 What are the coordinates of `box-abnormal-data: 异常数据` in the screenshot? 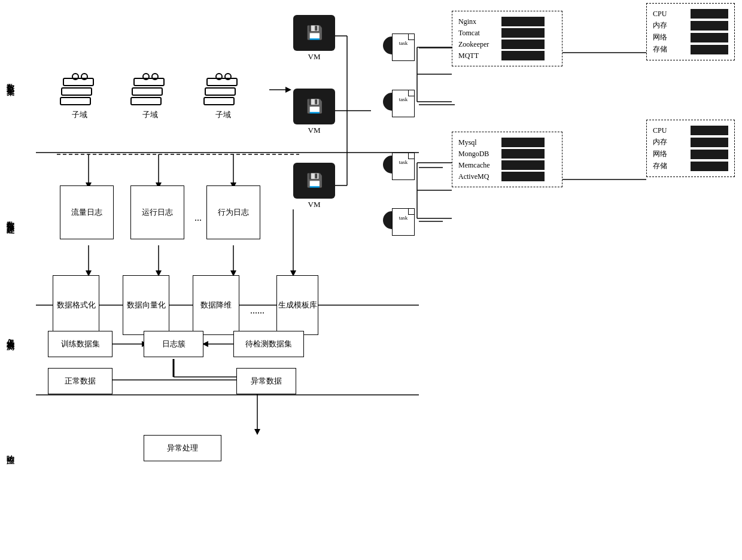 It's located at (266, 381).